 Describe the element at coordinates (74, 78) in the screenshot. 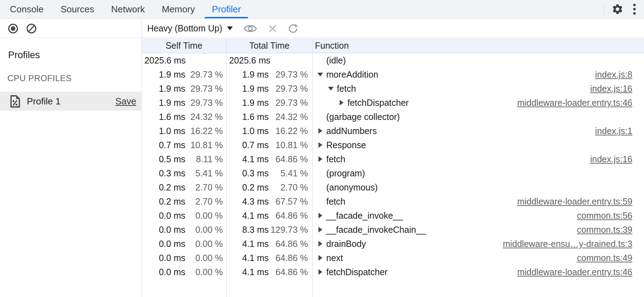

I see `cpu-profiles-section-label: CPU PROFILES` at that location.